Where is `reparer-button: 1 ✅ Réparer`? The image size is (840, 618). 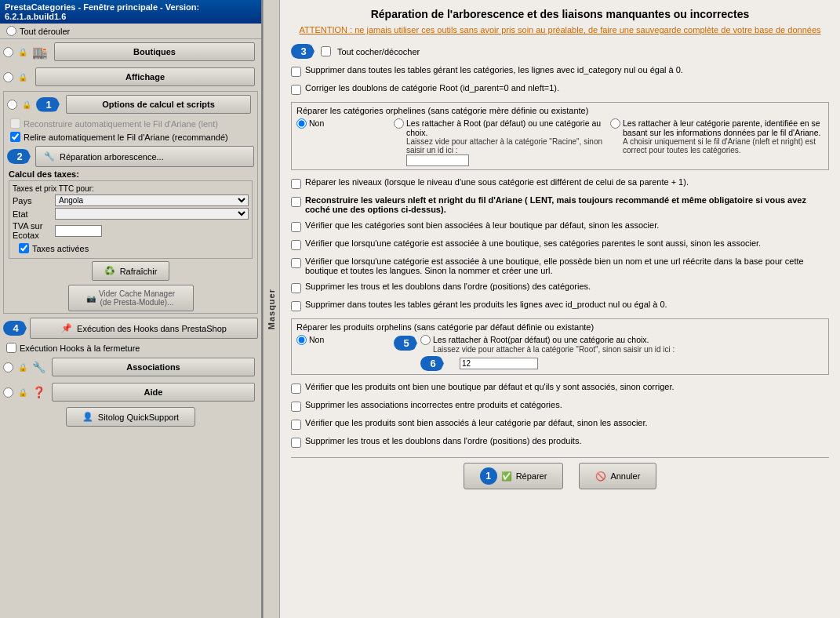 reparer-button: 1 ✅ Réparer is located at coordinates (514, 476).